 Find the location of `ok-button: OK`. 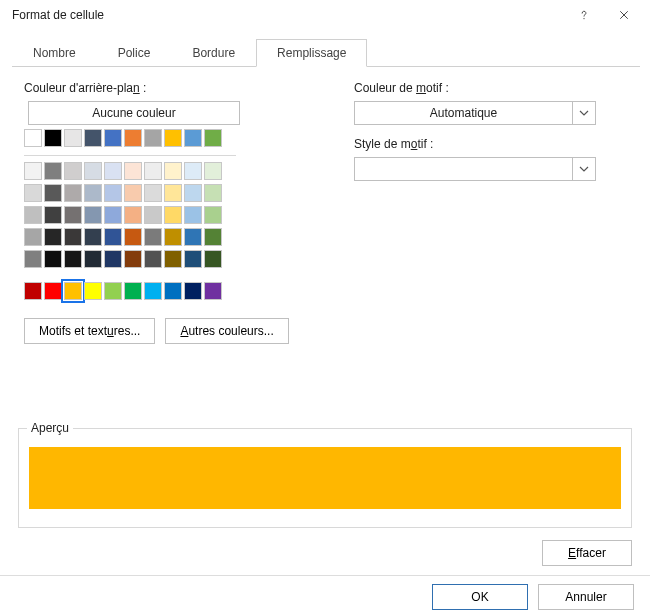

ok-button: OK is located at coordinates (480, 597).